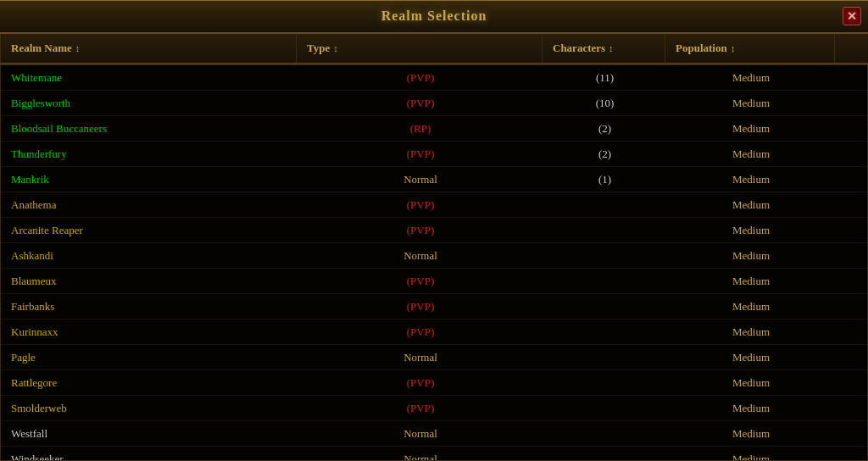 This screenshot has height=461, width=868. I want to click on table-row: Pagle Normal Medium, so click(434, 358).